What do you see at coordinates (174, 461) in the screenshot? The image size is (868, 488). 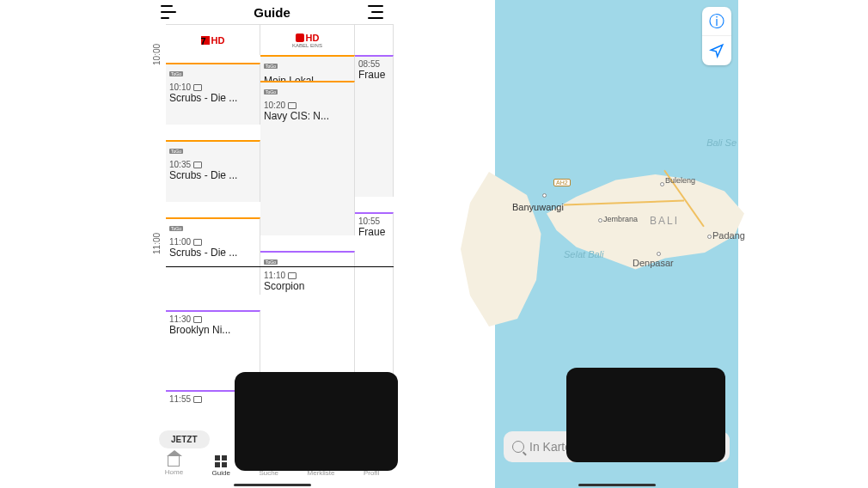 I see `home-icon` at bounding box center [174, 461].